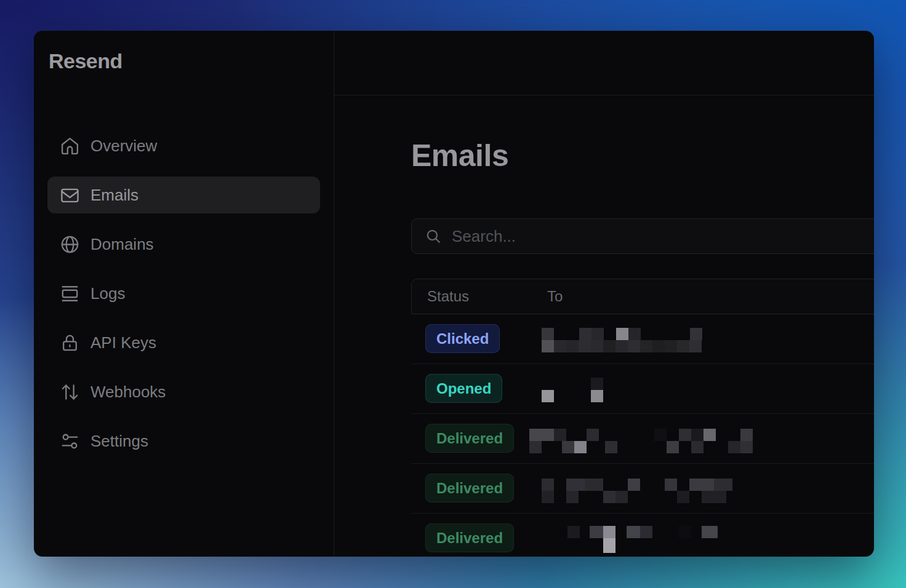  I want to click on sidebar-item-webhooks: Webhooks, so click(183, 392).